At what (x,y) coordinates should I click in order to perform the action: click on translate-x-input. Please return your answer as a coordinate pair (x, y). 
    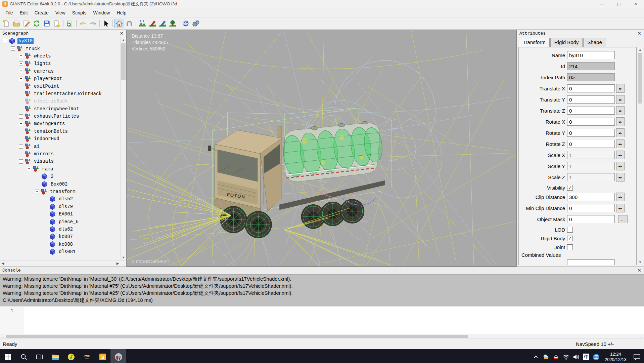
    Looking at the image, I should click on (591, 88).